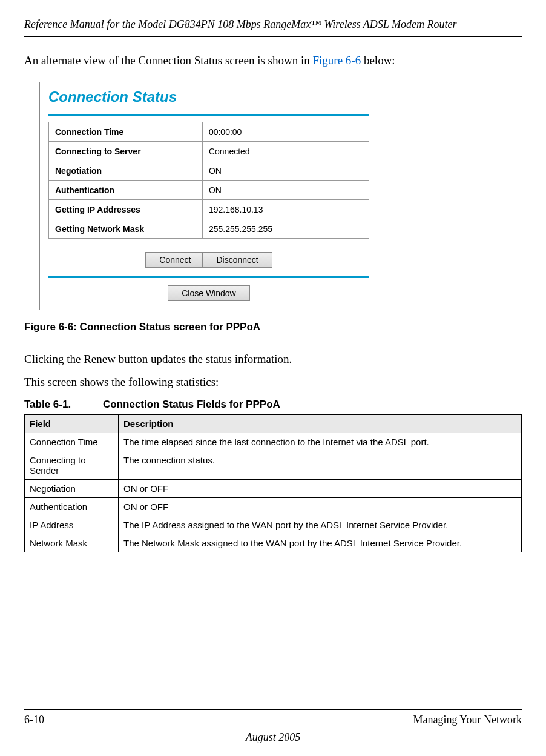 Image resolution: width=546 pixels, height=756 pixels. Describe the element at coordinates (273, 738) in the screenshot. I see `footer-date: August 2005` at that location.